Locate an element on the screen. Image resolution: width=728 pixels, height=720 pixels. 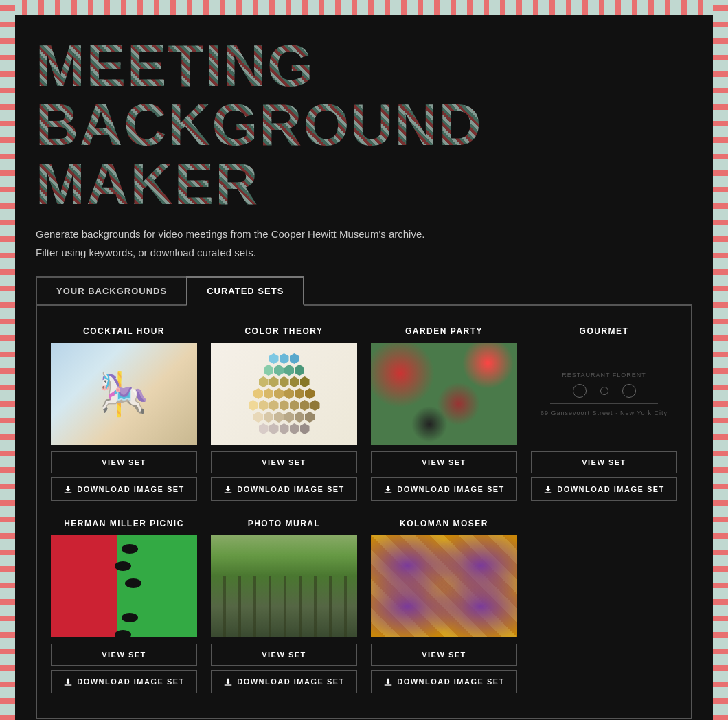
set-image-color-theory is located at coordinates (284, 394).